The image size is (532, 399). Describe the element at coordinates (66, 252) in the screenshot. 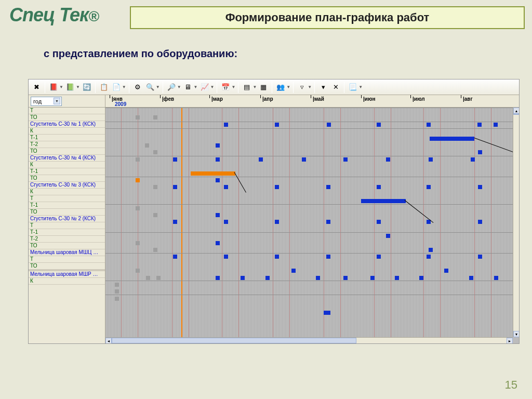

I see `equipment-group: Мельница шаровая МШЦ № 22` at that location.